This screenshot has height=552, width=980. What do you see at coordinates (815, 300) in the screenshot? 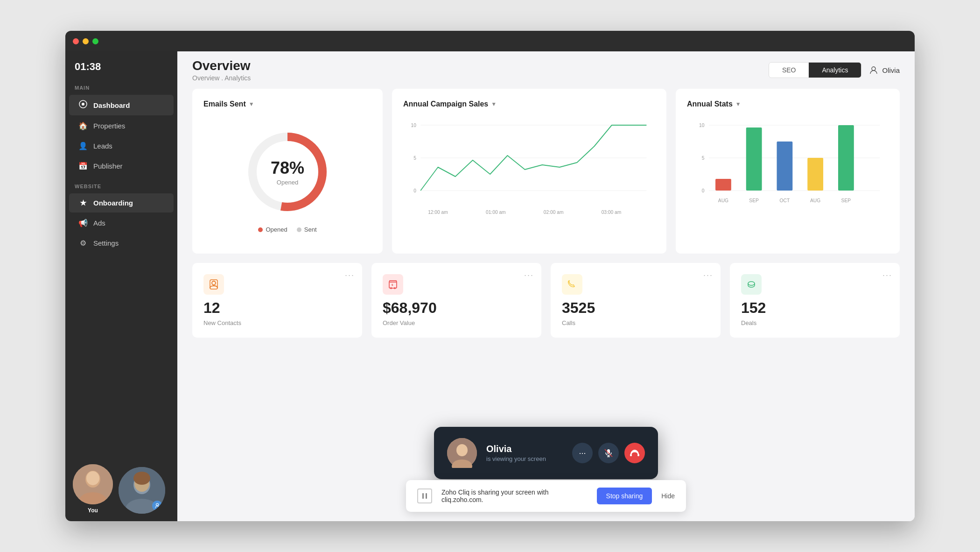
I see `stat-card-deals: ··· 152 Deals` at bounding box center [815, 300].